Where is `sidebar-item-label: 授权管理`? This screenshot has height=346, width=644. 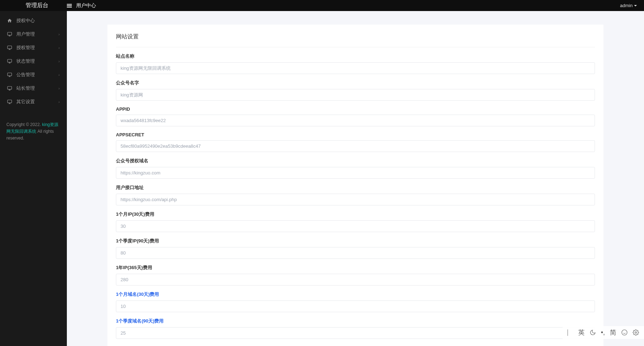 sidebar-item-label: 授权管理 is located at coordinates (26, 48).